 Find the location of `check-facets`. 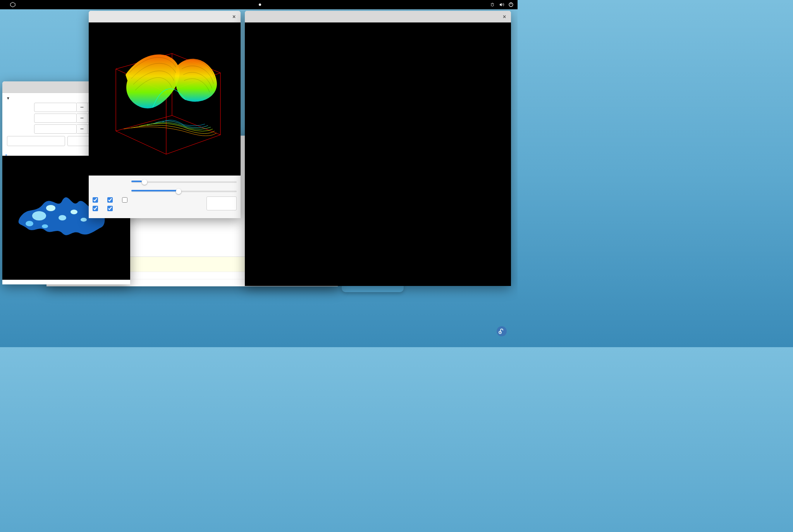

check-facets is located at coordinates (126, 200).